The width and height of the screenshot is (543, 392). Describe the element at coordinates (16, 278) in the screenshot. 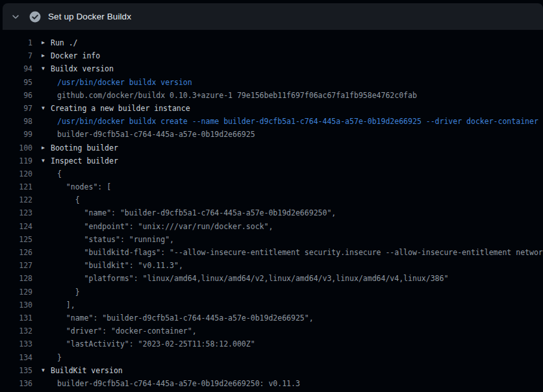

I see `line-number: 128` at that location.